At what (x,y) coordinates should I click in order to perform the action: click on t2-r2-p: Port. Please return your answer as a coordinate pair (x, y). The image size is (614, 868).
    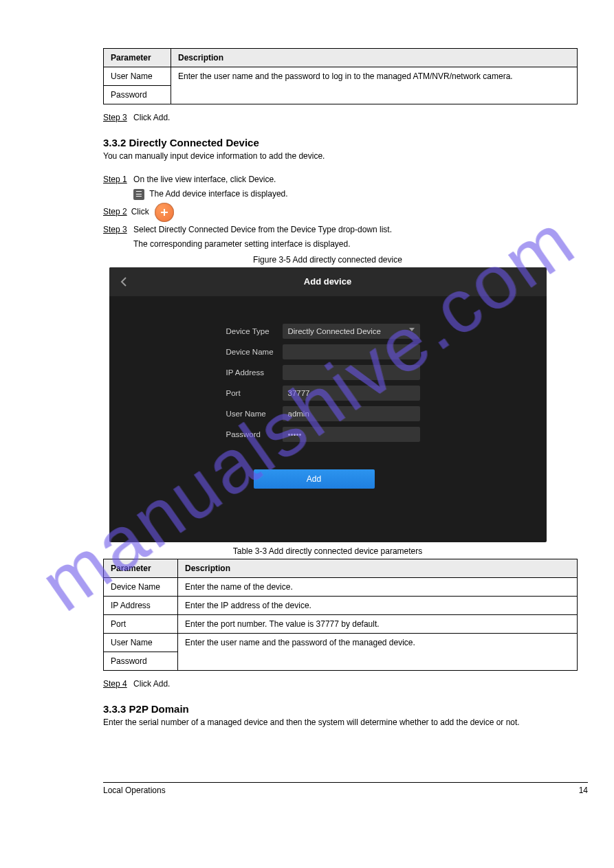
    Looking at the image, I should click on (141, 624).